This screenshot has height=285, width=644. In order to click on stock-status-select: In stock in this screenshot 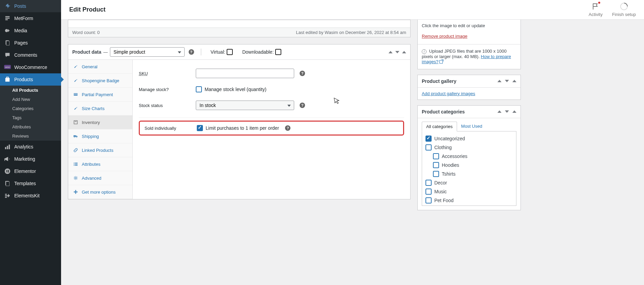, I will do `click(245, 105)`.